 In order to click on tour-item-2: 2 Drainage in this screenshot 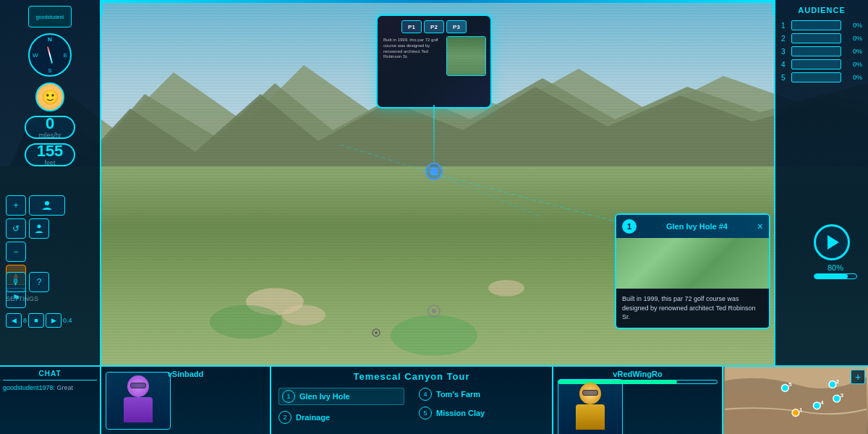, I will do `click(341, 417)`.